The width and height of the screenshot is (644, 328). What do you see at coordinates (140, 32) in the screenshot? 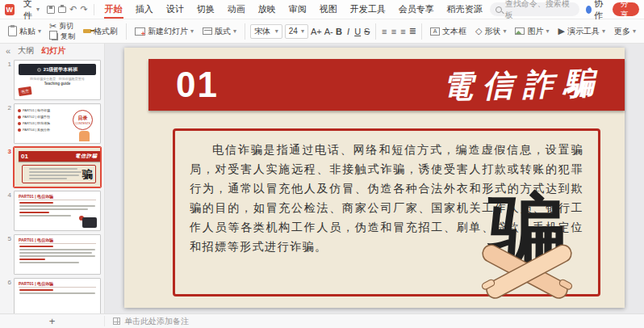
I see `new-slide-icon` at bounding box center [140, 32].